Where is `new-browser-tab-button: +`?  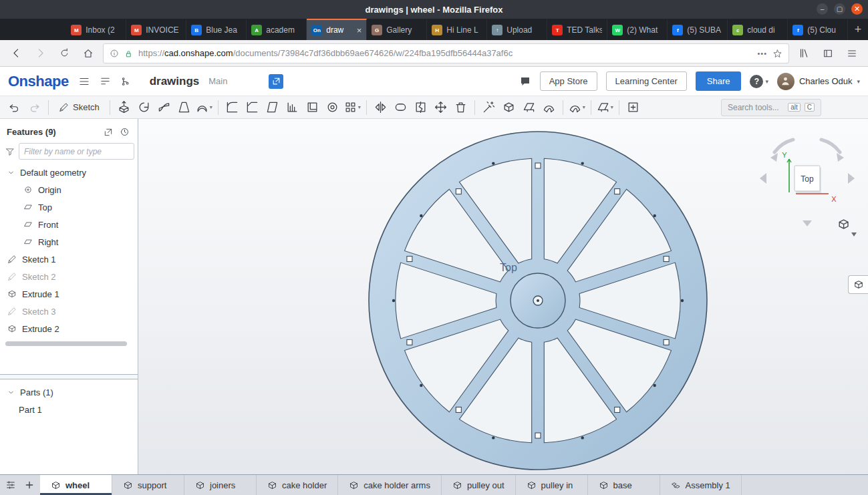
new-browser-tab-button: + is located at coordinates (858, 29).